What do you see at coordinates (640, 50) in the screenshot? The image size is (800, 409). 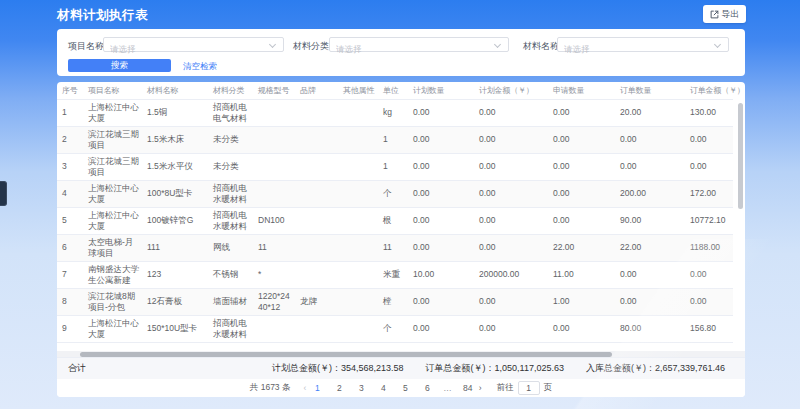 I see `material-name-input` at bounding box center [640, 50].